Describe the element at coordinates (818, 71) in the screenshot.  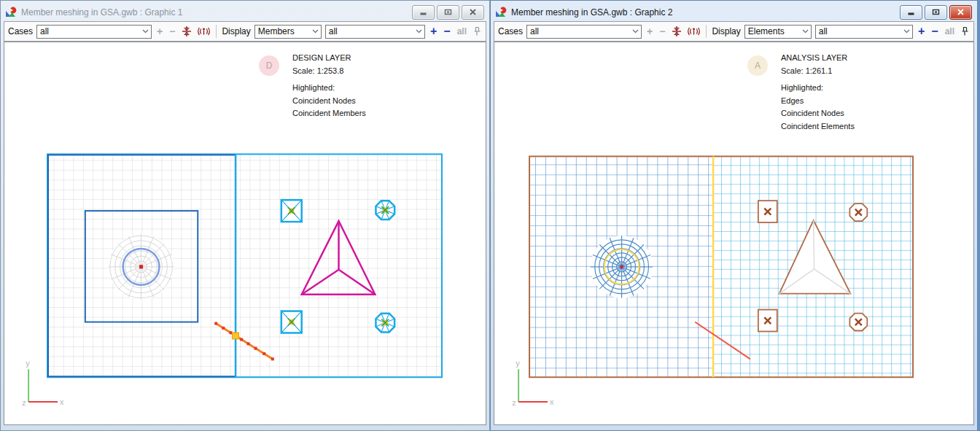
I see `scale-readout: Scale: 1:261.1` at that location.